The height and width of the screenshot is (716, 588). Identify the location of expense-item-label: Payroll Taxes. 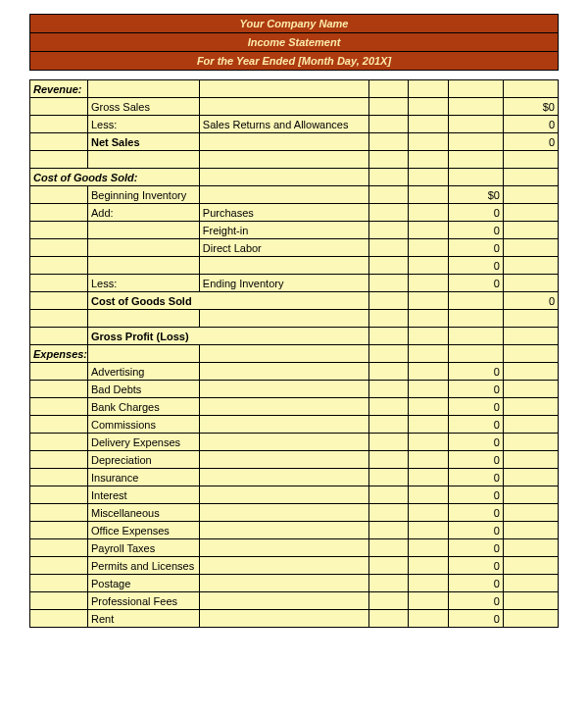
(143, 548).